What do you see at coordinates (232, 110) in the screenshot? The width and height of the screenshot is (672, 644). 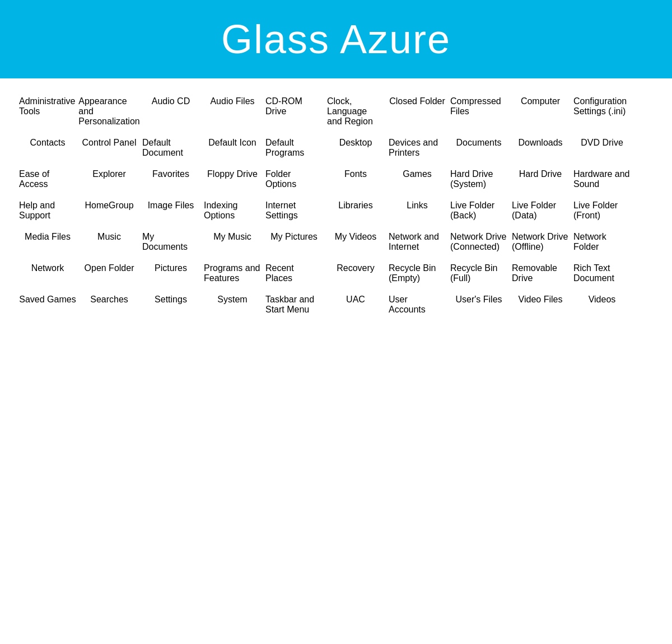 I see `icon-item-audio-files: Audio Files` at bounding box center [232, 110].